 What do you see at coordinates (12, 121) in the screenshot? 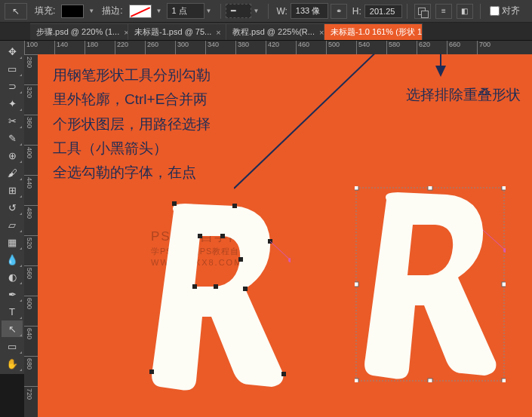
I see `crop-tool: ✂` at bounding box center [12, 121].